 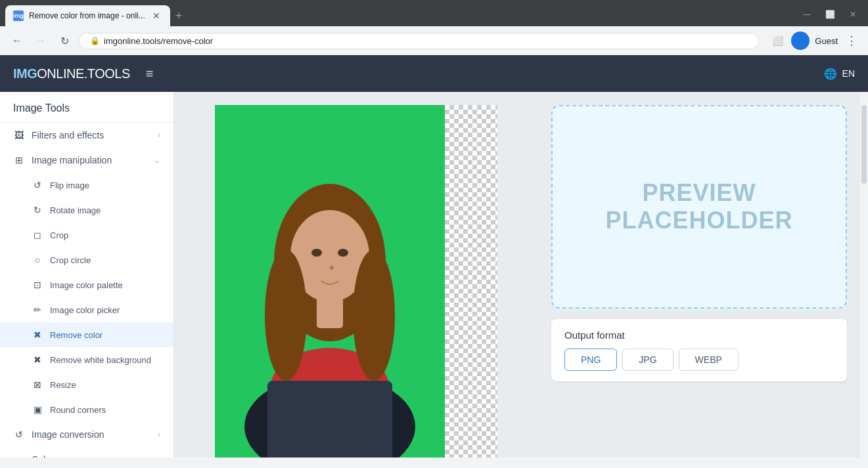 I want to click on colors-icon: ✏, so click(x=19, y=456).